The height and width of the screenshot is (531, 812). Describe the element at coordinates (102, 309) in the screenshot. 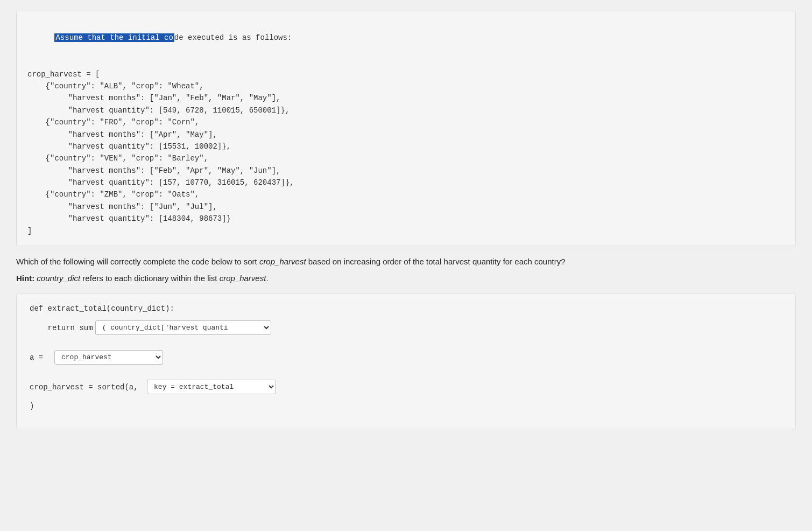

I see `def-prefix: def extract_total(country_dict):` at that location.